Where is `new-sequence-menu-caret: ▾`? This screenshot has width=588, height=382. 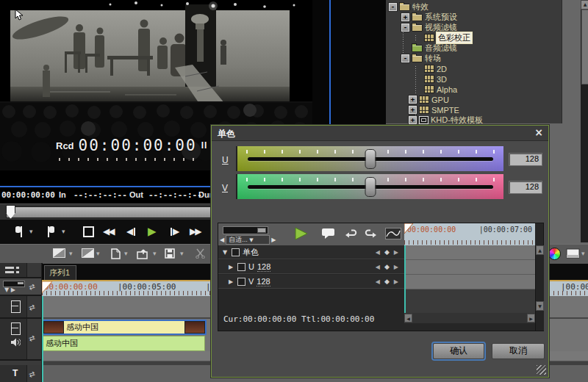 new-sequence-menu-caret: ▾ is located at coordinates (126, 253).